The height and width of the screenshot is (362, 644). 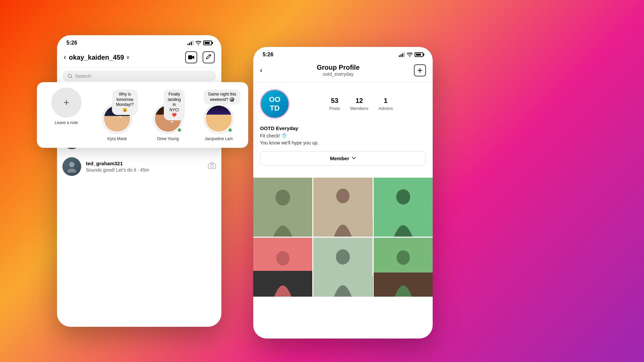 I want to click on video-call-button, so click(x=191, y=57).